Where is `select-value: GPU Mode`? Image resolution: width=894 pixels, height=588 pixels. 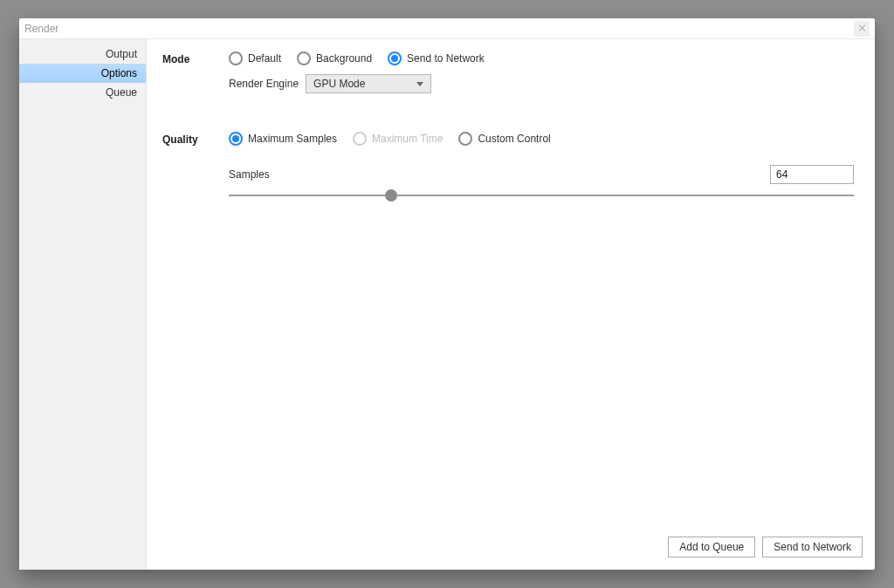 select-value: GPU Mode is located at coordinates (339, 84).